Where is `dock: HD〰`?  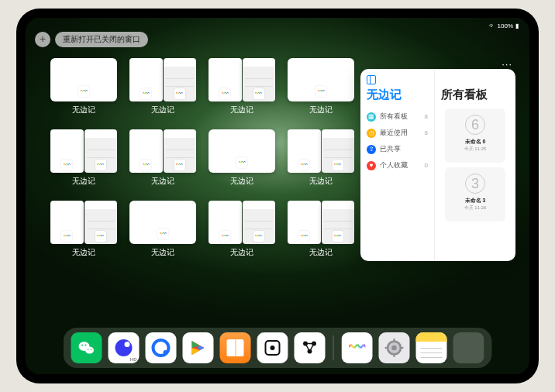
dock: HD〰 is located at coordinates (278, 348).